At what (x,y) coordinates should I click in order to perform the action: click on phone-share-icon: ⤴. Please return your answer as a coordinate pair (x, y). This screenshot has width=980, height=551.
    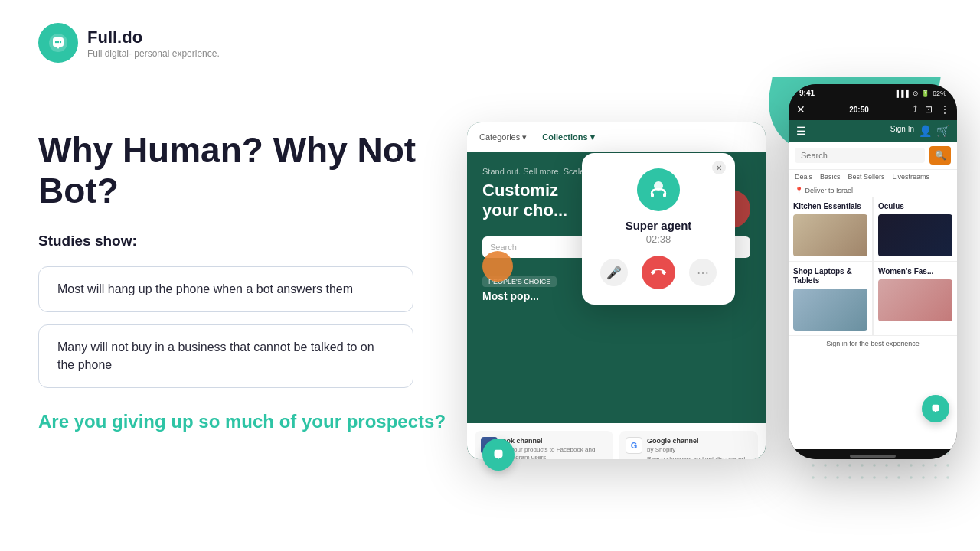
    Looking at the image, I should click on (915, 109).